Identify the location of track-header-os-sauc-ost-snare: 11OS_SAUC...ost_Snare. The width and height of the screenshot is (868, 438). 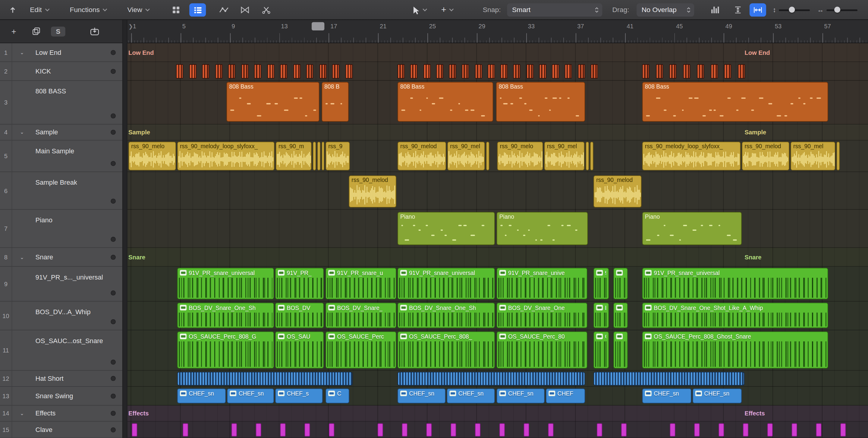
(61, 351).